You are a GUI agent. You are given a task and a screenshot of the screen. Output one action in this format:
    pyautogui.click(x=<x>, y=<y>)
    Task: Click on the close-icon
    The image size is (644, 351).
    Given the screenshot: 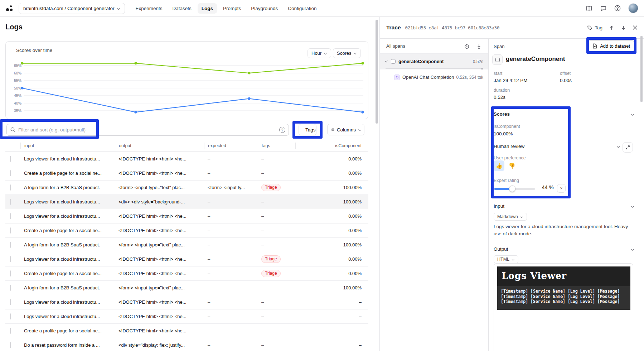 What is the action you would take?
    pyautogui.click(x=635, y=28)
    